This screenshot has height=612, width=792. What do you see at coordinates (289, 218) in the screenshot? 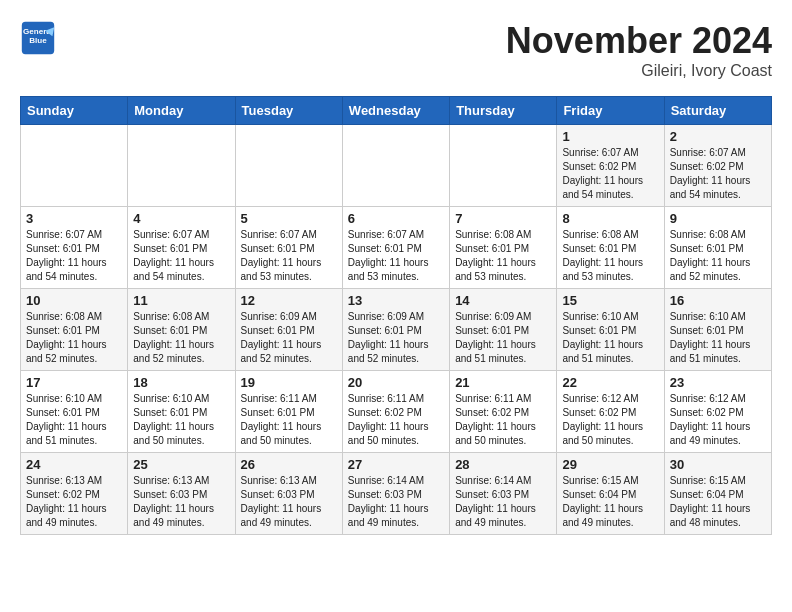
I see `day-number: 5` at bounding box center [289, 218].